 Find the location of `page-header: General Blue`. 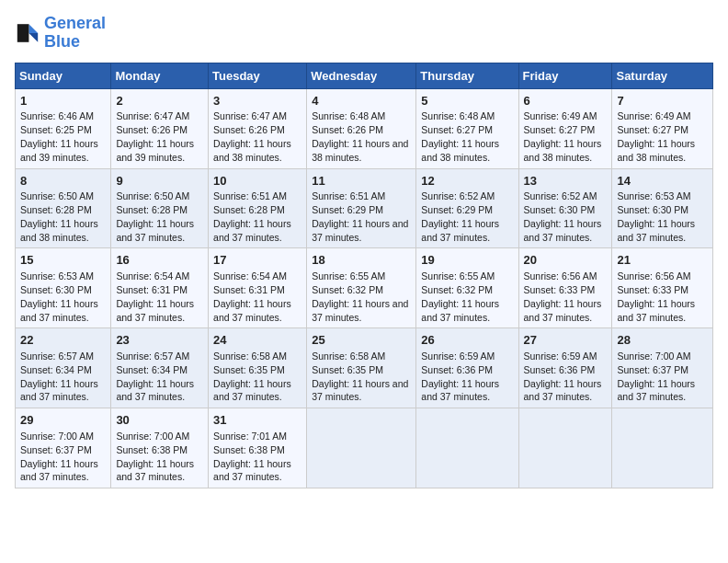

page-header: General Blue is located at coordinates (364, 33).